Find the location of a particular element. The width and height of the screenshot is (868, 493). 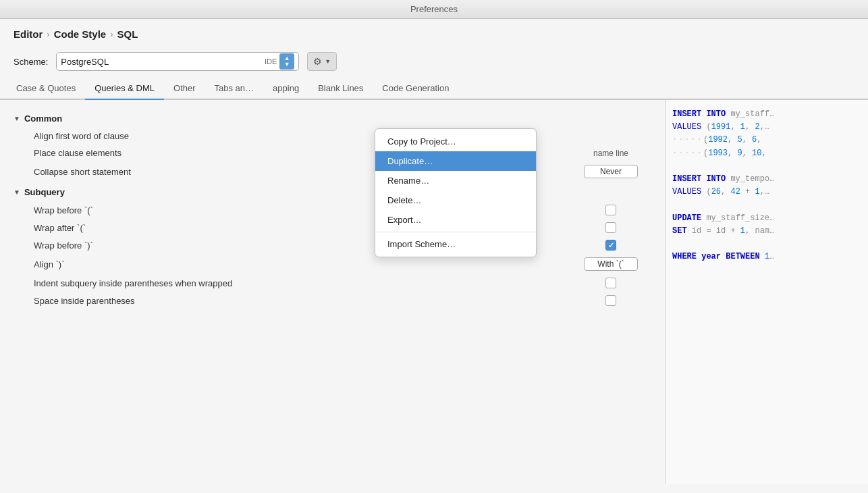

place-clause-value: name line is located at coordinates (611, 153).